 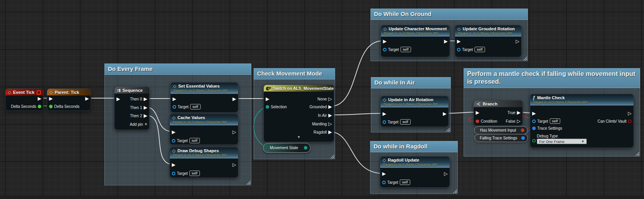 What do you see at coordinates (146, 124) in the screenshot?
I see `add-pin-icon: +` at bounding box center [146, 124].